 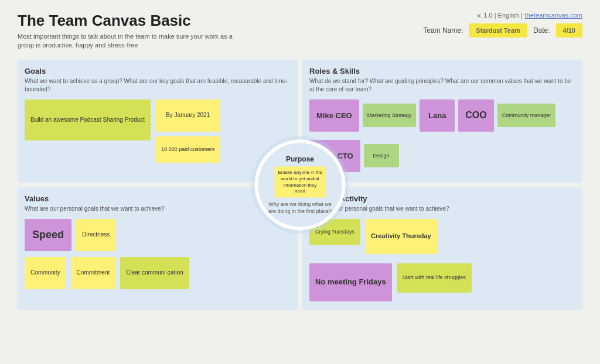 I want to click on rules-stickies: Crying Tuesdays Creativity Thursday No m…, so click(x=442, y=260).